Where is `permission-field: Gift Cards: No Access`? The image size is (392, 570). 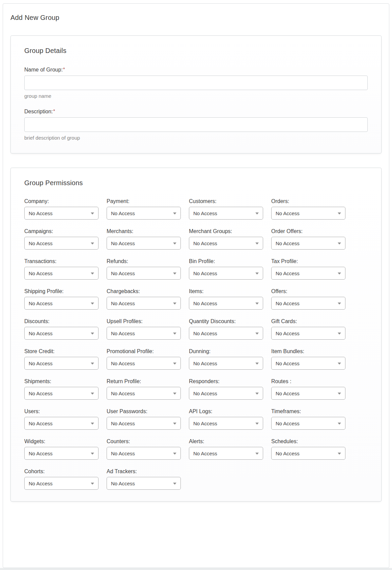
permission-field: Gift Cards: No Access is located at coordinates (308, 329).